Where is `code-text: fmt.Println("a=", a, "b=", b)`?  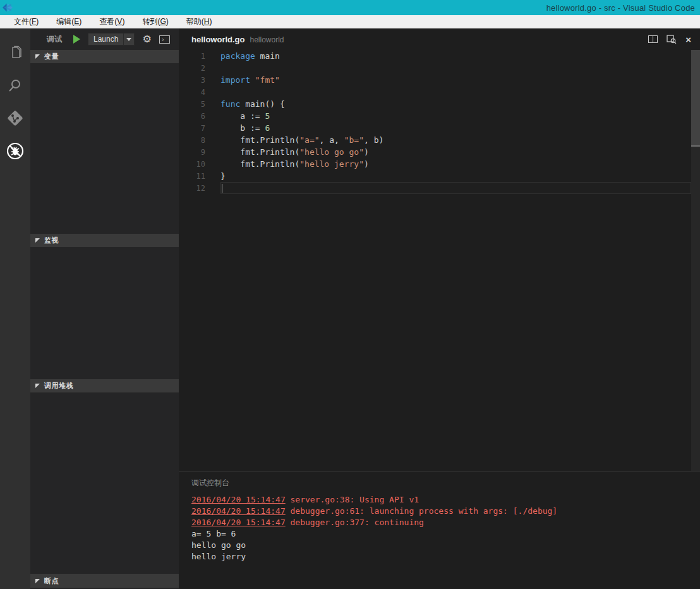 code-text: fmt.Println("a=", a, "b=", b) is located at coordinates (456, 140).